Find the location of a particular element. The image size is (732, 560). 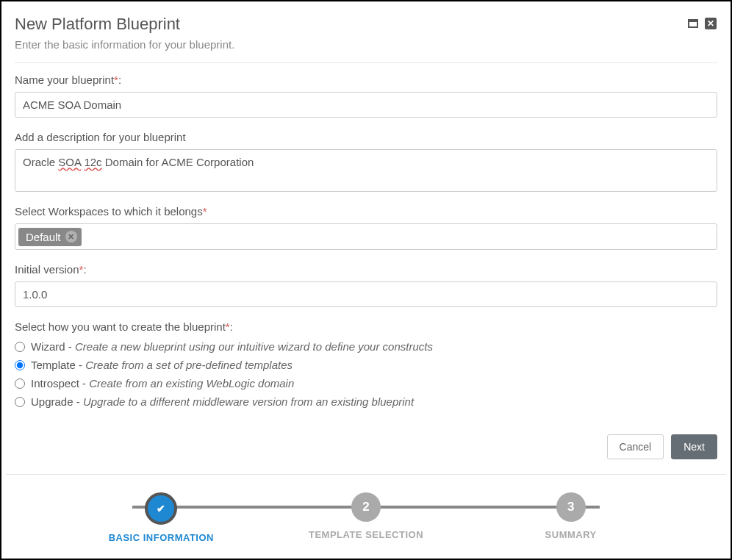

step-label-3: SUMMARY is located at coordinates (571, 535).